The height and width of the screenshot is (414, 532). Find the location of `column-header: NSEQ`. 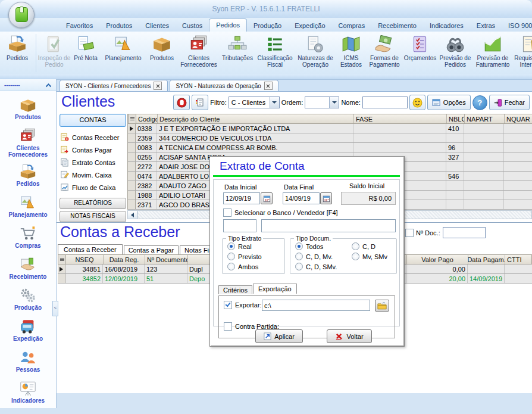

column-header: NSEQ is located at coordinates (85, 260).